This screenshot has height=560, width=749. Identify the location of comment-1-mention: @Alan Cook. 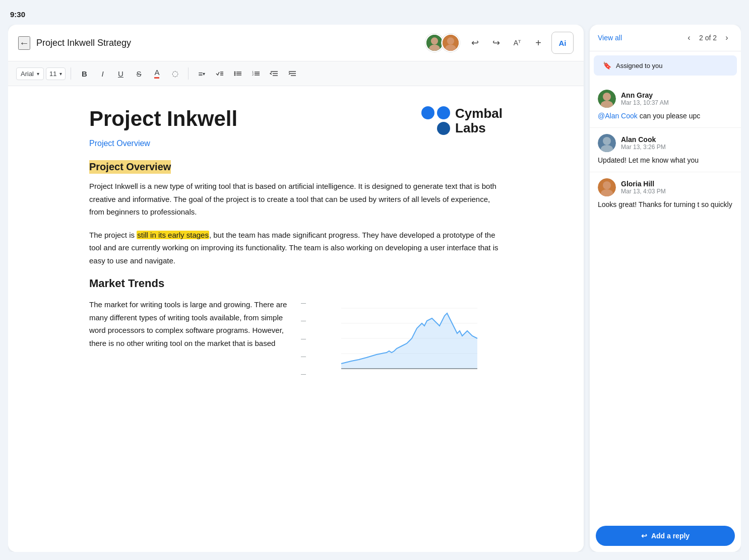
(618, 116).